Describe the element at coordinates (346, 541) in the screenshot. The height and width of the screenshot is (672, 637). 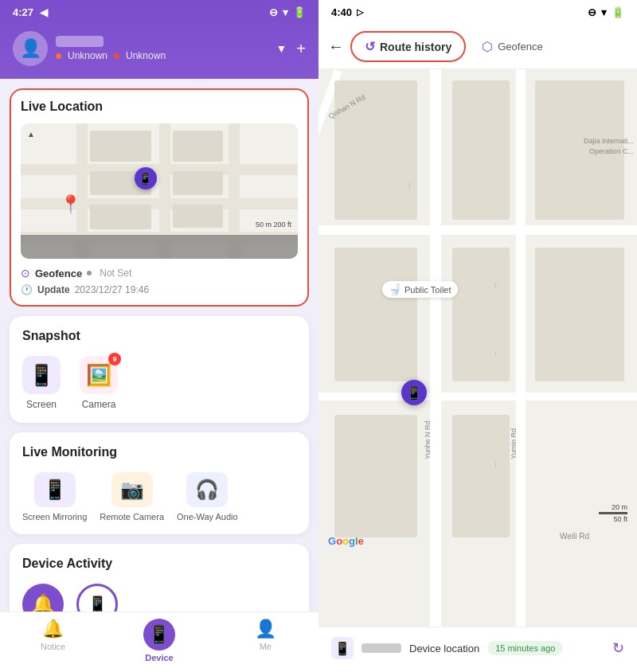
I see `g-yellow: o` at that location.